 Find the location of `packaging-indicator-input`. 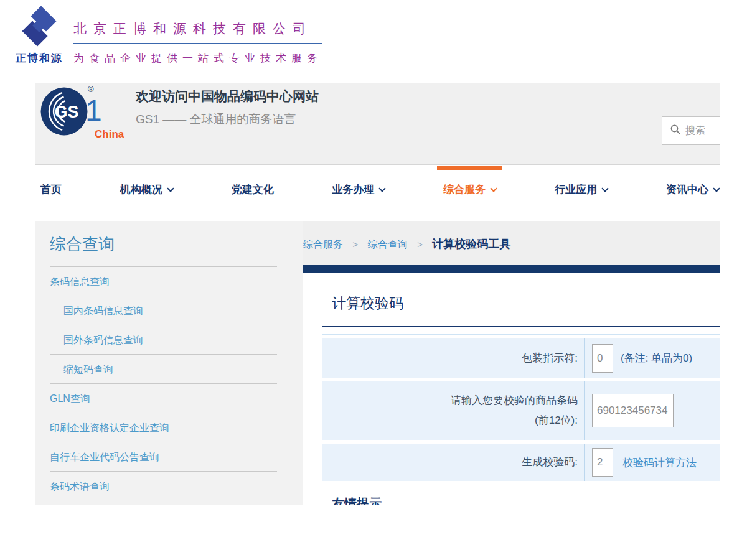

packaging-indicator-input is located at coordinates (603, 358).